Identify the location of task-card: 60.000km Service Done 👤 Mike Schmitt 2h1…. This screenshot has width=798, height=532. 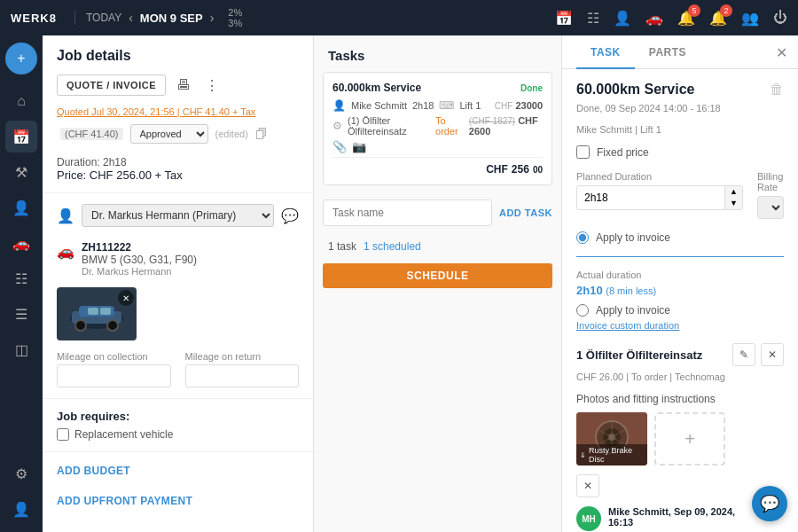
(438, 129).